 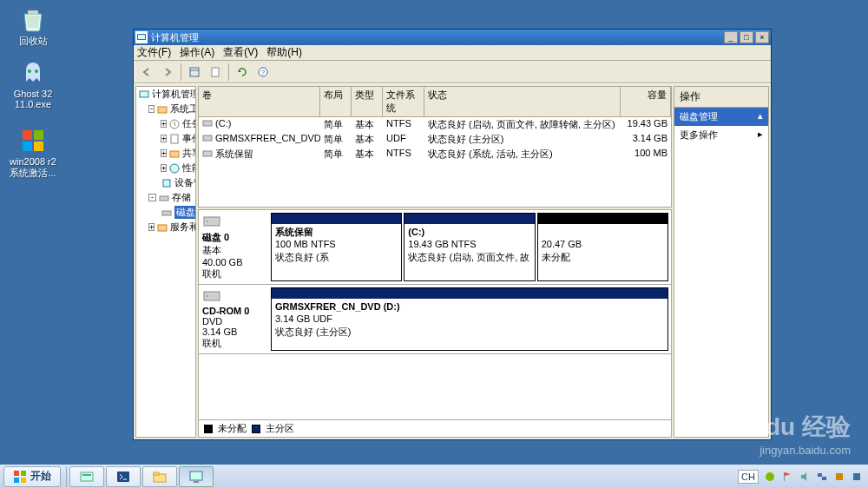 What do you see at coordinates (336, 102) in the screenshot?
I see `col-layout: 布局` at bounding box center [336, 102].